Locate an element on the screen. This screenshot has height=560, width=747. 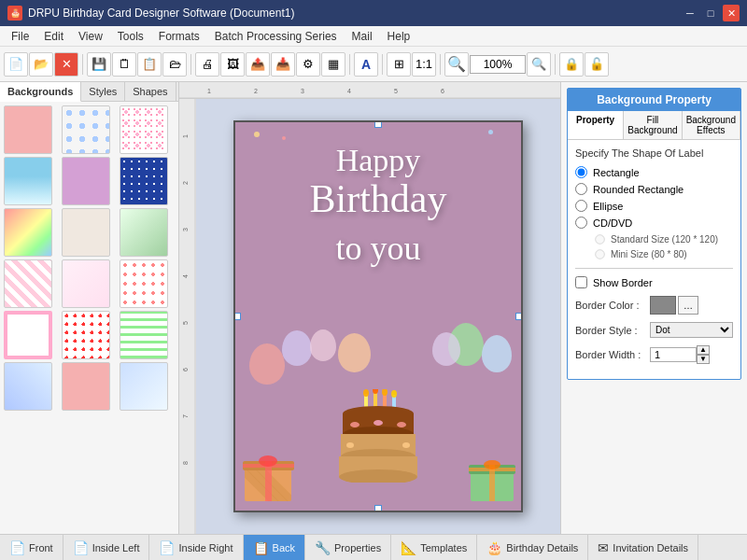
maximize-button: □ is located at coordinates (711, 13).